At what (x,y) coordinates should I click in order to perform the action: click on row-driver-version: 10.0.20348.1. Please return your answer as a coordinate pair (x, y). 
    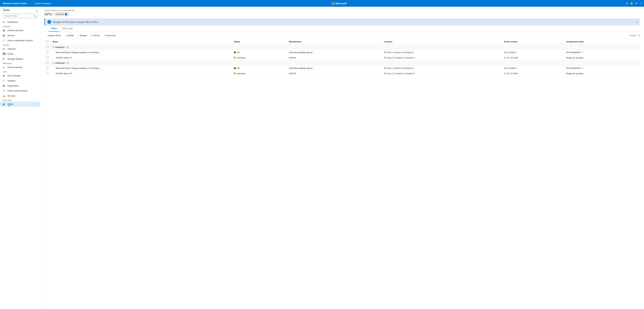
    Looking at the image, I should click on (533, 52).